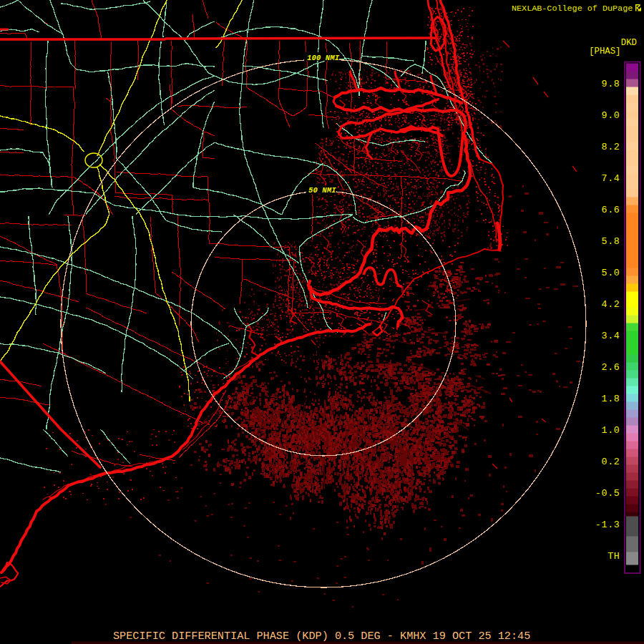  What do you see at coordinates (629, 43) in the screenshot?
I see `svg-text: DKD` at bounding box center [629, 43].